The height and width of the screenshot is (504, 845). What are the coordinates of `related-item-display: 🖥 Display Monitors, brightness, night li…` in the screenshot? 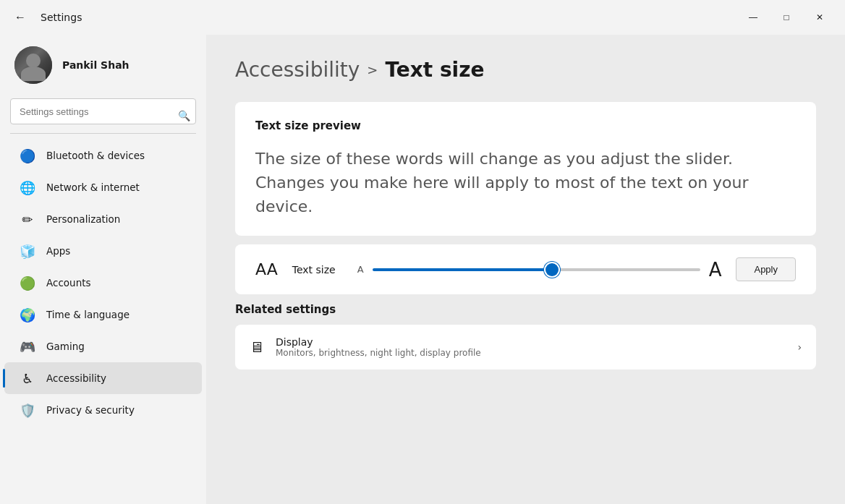 It's located at (525, 347).